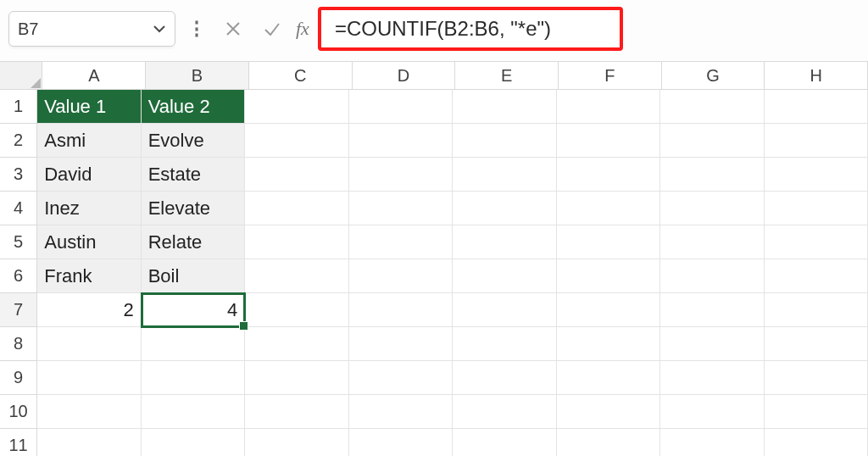 The height and width of the screenshot is (456, 868). I want to click on cell-G9, so click(712, 378).